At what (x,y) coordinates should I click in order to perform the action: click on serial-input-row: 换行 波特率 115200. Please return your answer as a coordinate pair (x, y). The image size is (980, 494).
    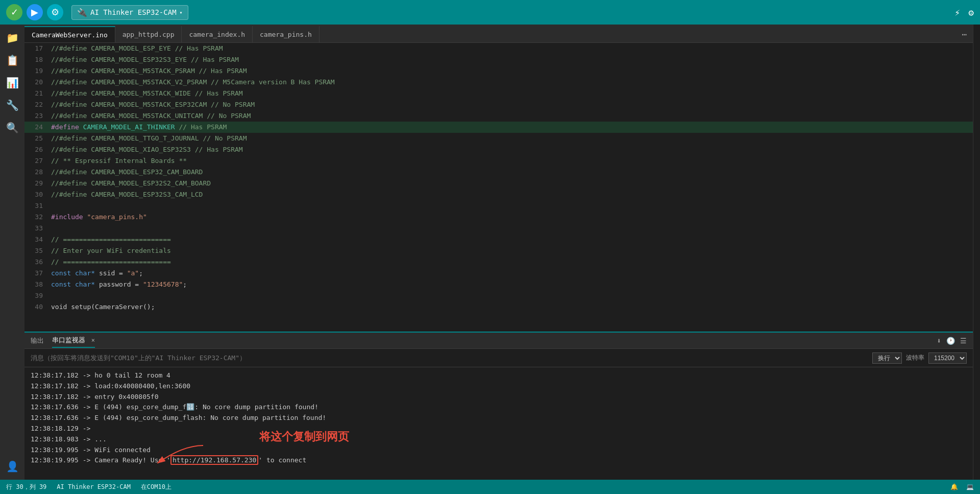
    Looking at the image, I should click on (499, 358).